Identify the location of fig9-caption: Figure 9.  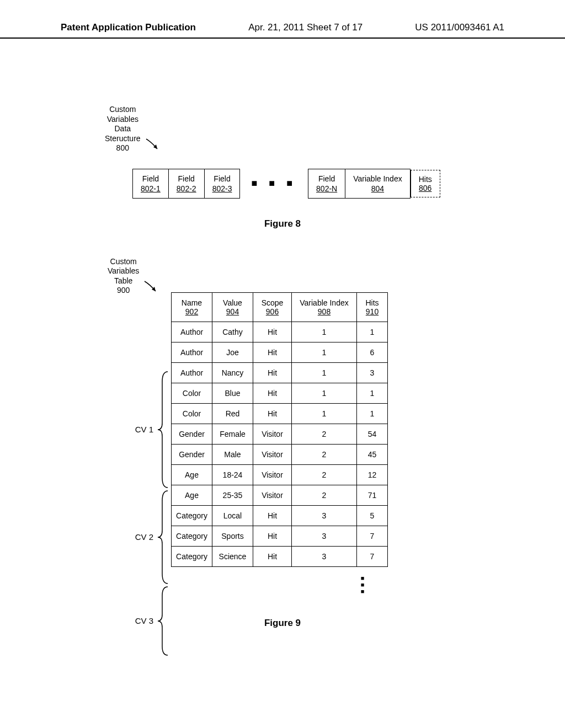
(282, 623).